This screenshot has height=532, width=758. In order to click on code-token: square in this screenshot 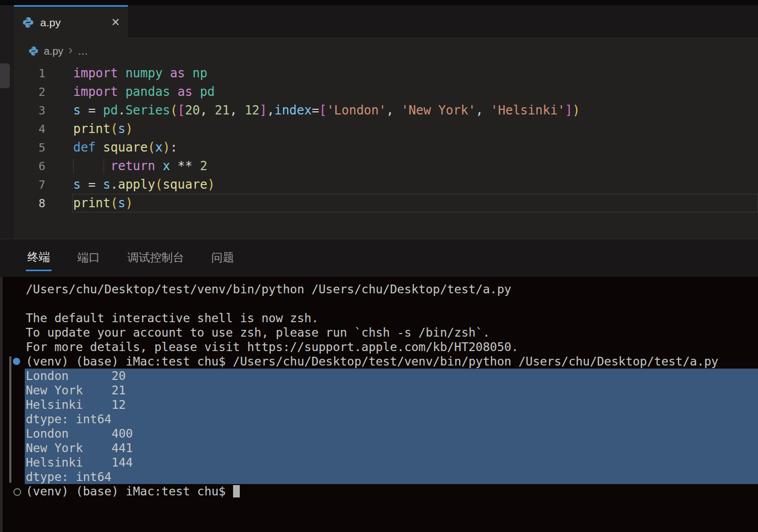, I will do `click(126, 147)`.